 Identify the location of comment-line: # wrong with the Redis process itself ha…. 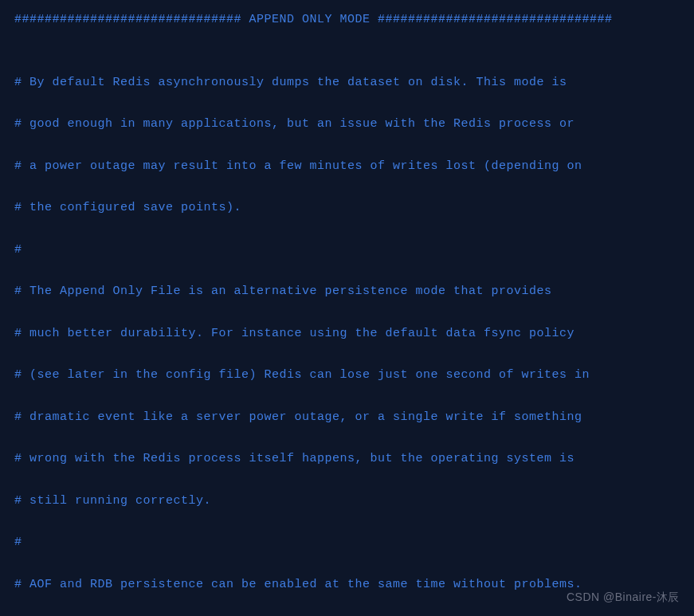
(347, 459).